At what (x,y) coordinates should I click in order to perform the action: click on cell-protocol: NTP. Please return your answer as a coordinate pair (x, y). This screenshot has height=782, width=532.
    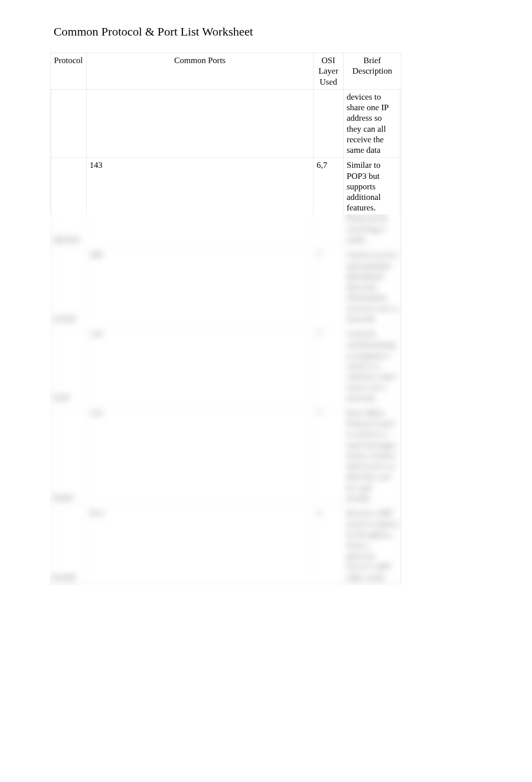
    Looking at the image, I should click on (69, 366).